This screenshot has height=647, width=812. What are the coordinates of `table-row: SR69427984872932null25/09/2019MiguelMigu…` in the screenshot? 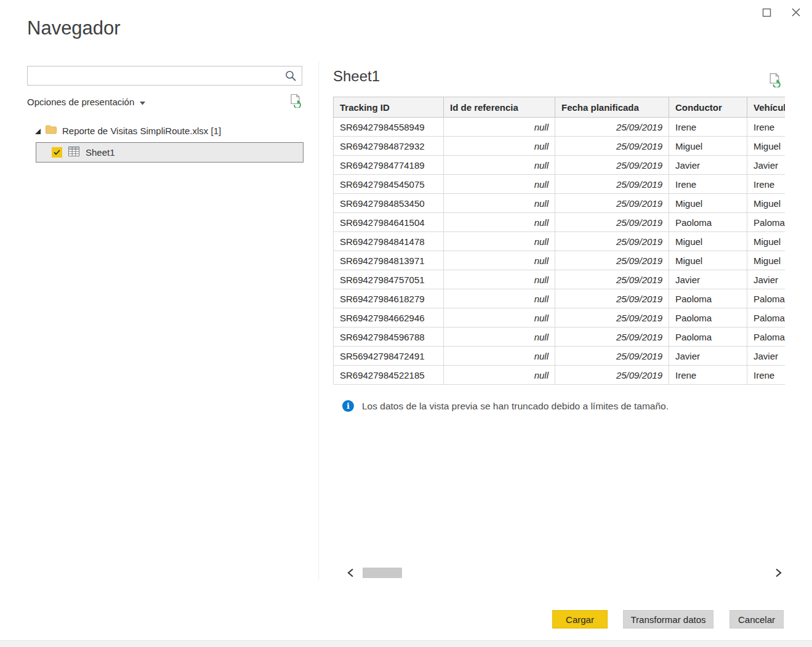 It's located at (560, 147).